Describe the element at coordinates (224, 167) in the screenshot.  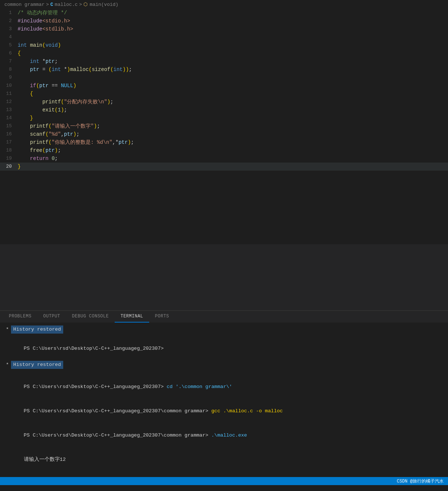
I see `code-line-20: 20 }` at that location.